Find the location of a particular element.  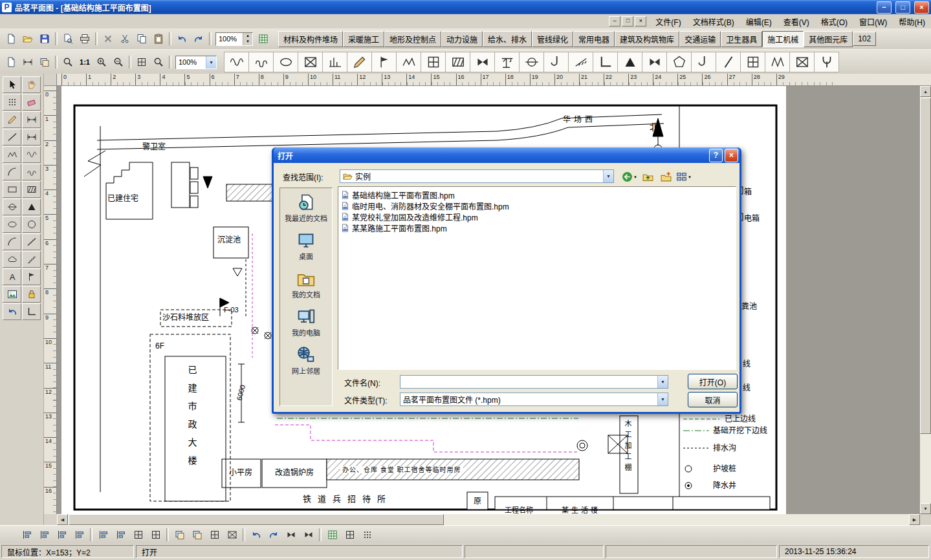

export-tool-icon is located at coordinates (31, 312).